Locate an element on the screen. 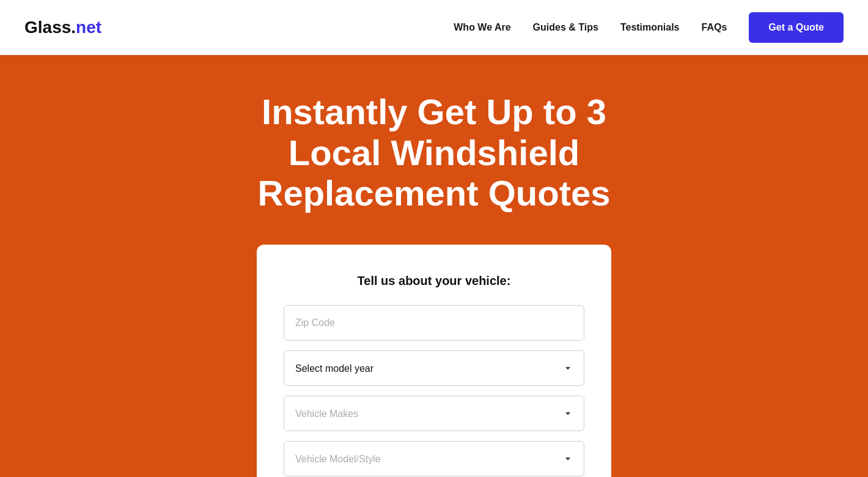  model-year-group: Select model year 2024 2023 2022 2021 20… is located at coordinates (434, 368).